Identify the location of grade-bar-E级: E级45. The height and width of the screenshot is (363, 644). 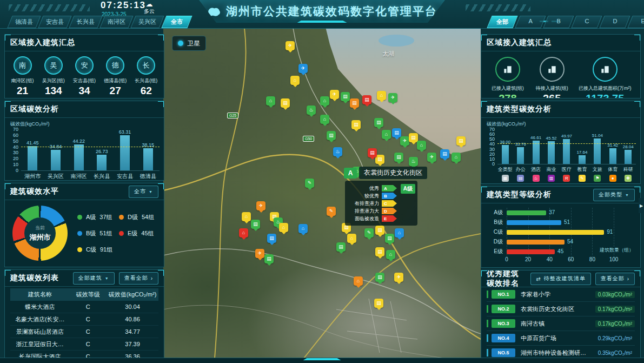
(561, 252).